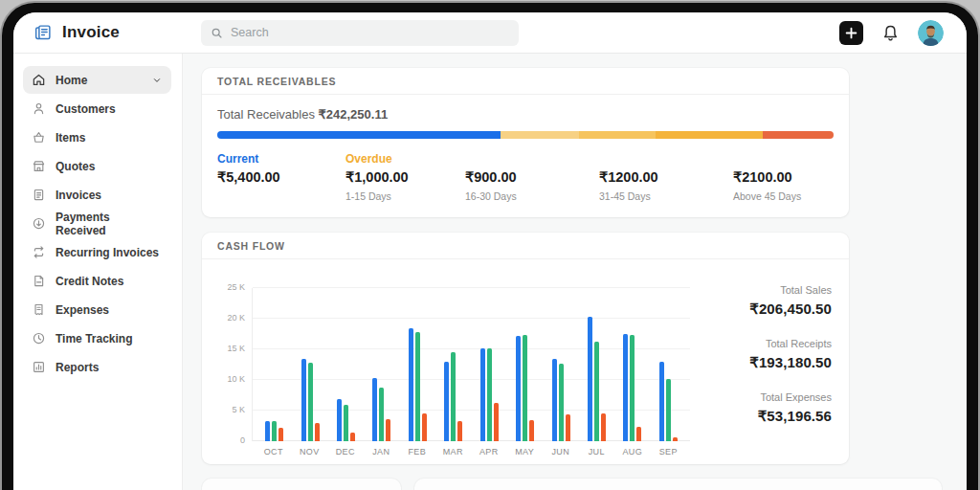 The height and width of the screenshot is (490, 980). What do you see at coordinates (666, 196) in the screenshot?
I see `aging-days-range: 31-45 Days` at bounding box center [666, 196].